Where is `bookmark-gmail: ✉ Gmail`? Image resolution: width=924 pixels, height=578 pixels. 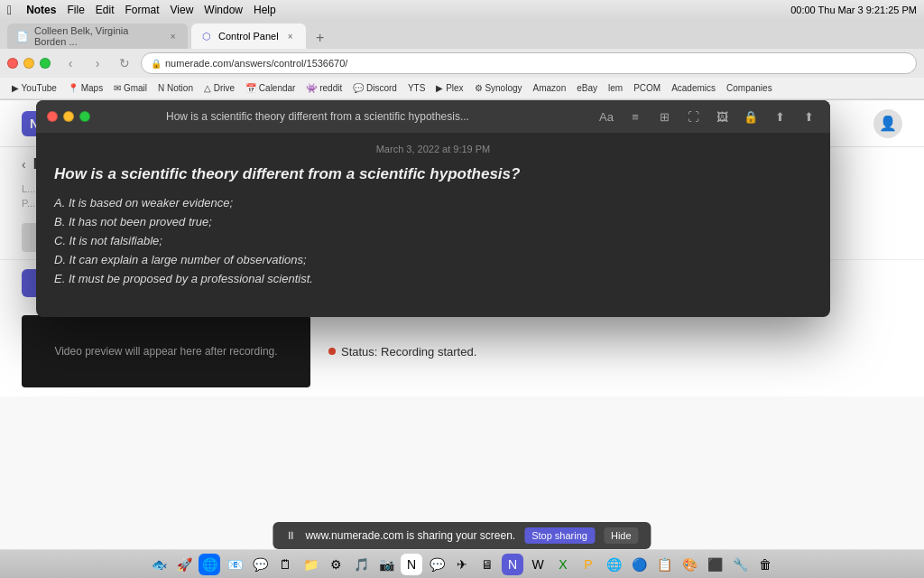 bookmark-gmail: ✉ Gmail is located at coordinates (130, 89).